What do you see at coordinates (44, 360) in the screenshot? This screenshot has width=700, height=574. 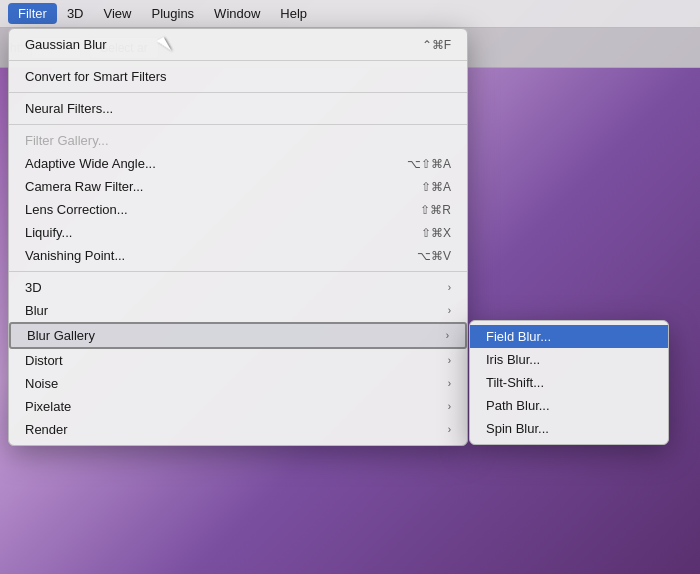 I see `distort-label: Distort` at bounding box center [44, 360].